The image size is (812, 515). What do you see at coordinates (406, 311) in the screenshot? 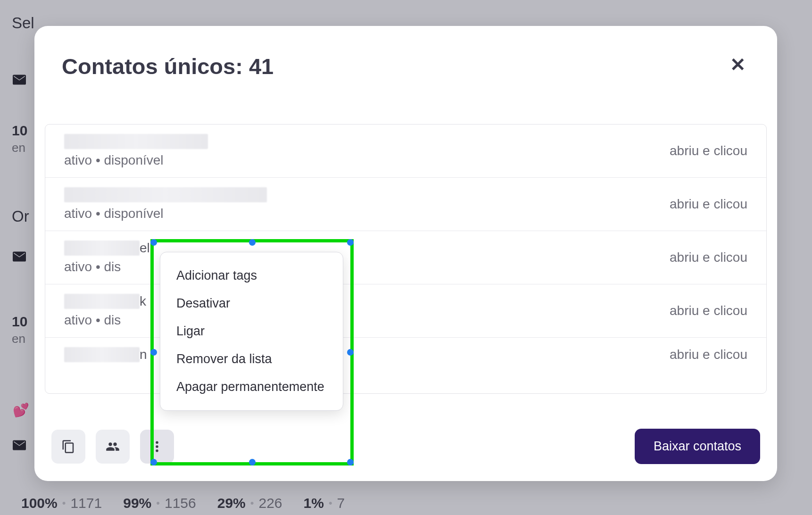
I see `contact-row: k ativo • dis abriu e clicou` at bounding box center [406, 311].